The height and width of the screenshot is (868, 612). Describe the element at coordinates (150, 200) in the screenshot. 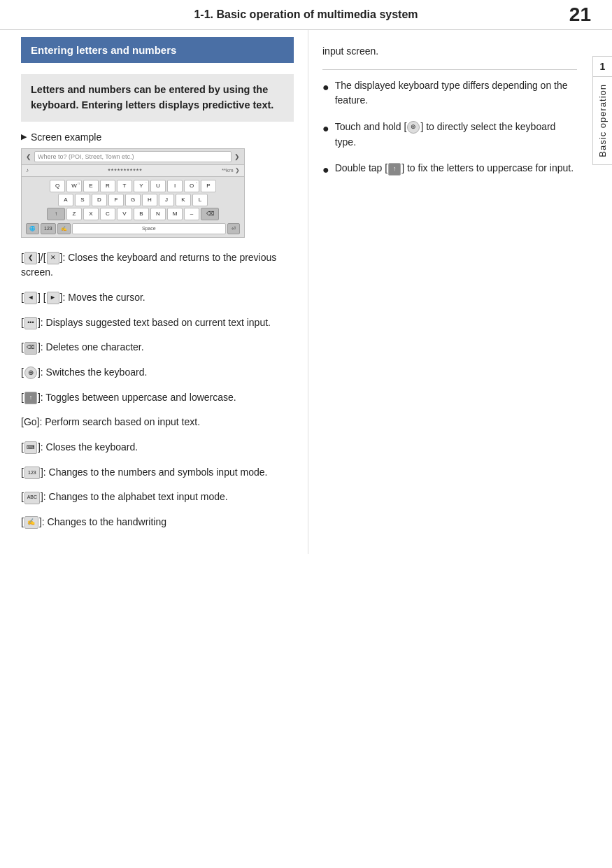

I see `kb-key-h: H` at that location.